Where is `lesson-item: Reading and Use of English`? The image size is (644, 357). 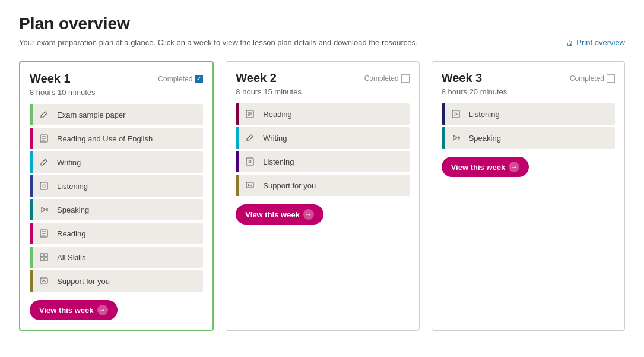 lesson-item: Reading and Use of English is located at coordinates (116, 138).